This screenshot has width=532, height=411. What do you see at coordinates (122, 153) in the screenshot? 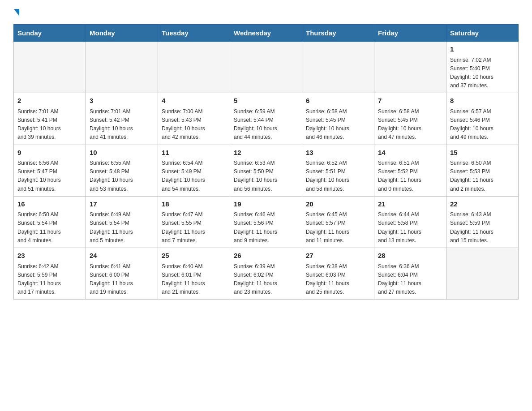
I see `day-number: 10` at bounding box center [122, 153].